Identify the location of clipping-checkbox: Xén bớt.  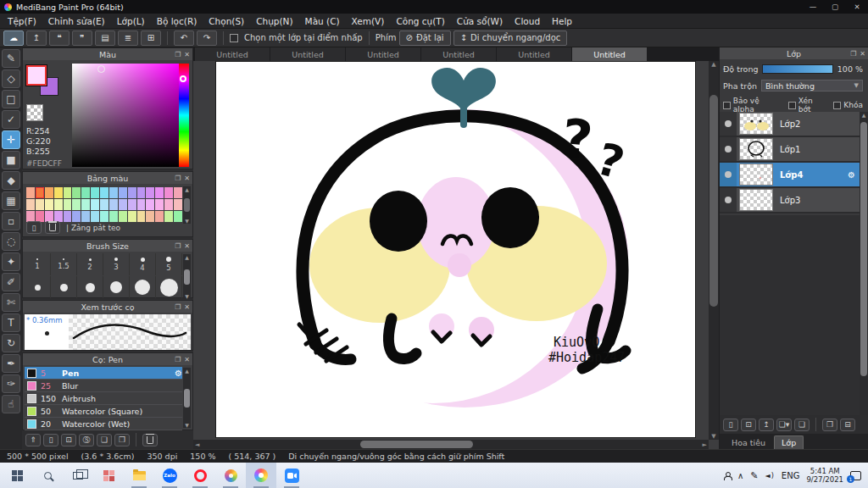
(807, 105).